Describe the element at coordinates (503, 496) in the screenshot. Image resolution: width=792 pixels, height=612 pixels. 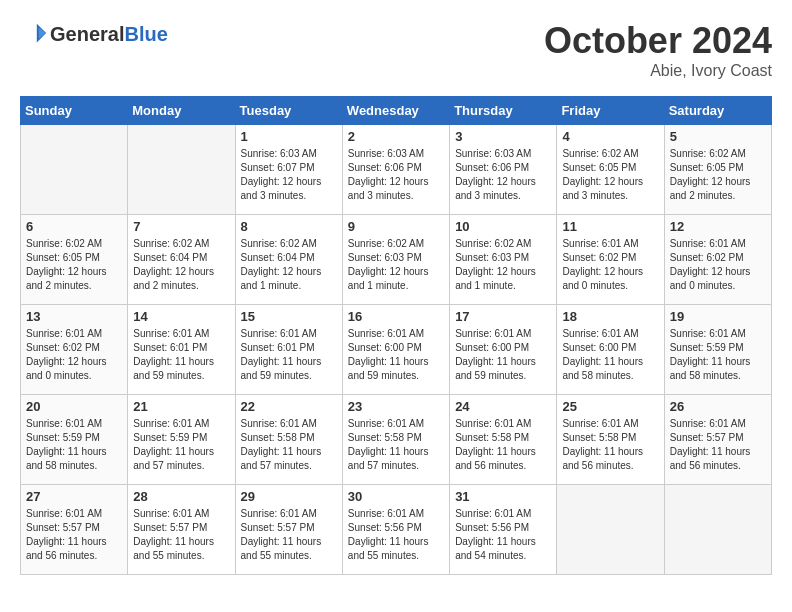
I see `day-number: 31` at that location.